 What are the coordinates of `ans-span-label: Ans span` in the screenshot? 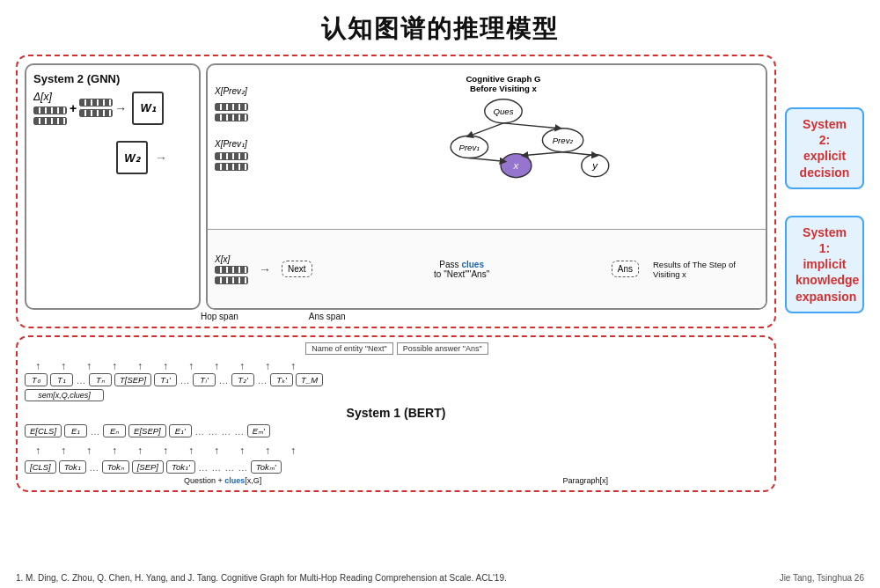 It's located at (327, 317).